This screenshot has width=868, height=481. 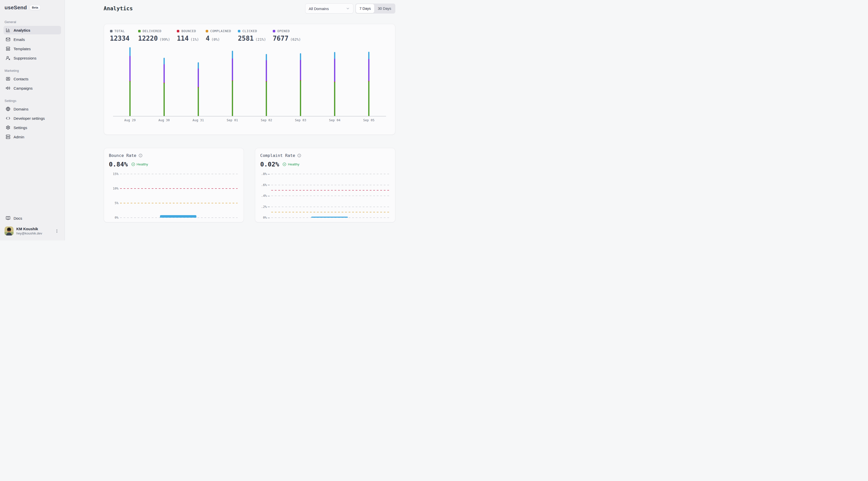 I want to click on sidebar-item-settings: Settings, so click(x=32, y=127).